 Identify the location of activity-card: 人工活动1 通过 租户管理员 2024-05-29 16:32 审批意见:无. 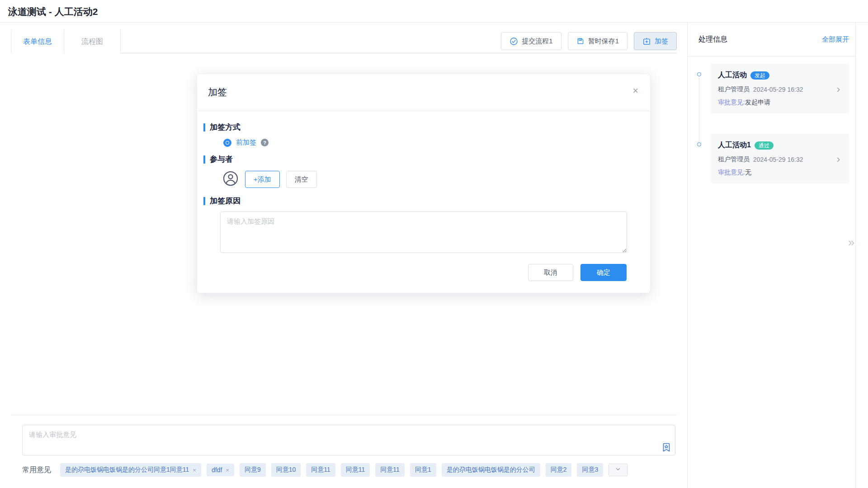
(780, 159).